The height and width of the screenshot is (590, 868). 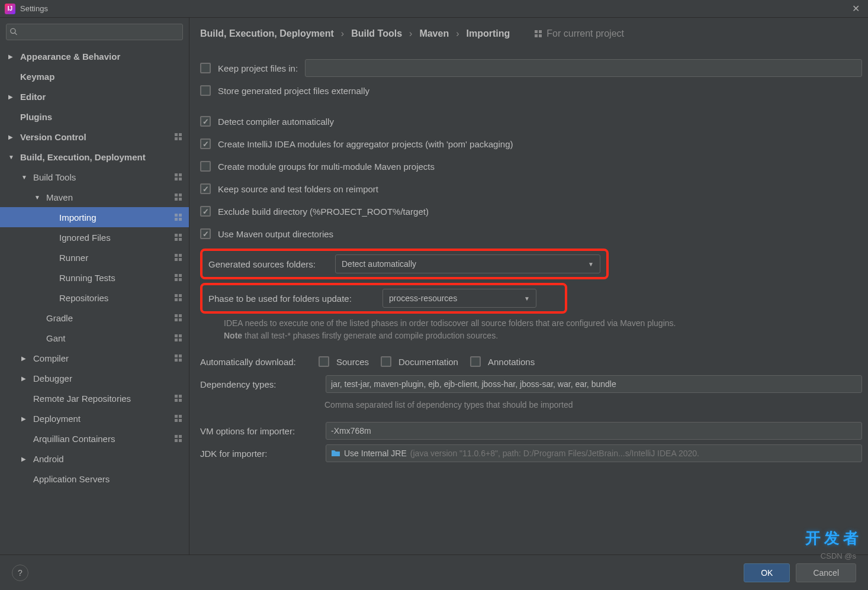 I want to click on use-output-label: Use Maven output directories, so click(x=276, y=234).